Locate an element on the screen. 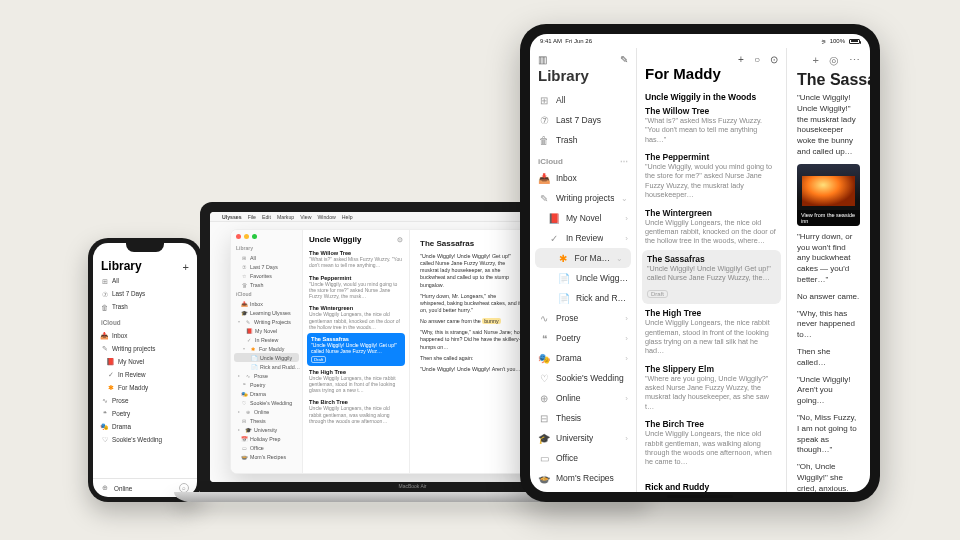 The height and width of the screenshot is (540, 960). sidebar-item-diary: 📔Diary is located at coordinates (583, 490).